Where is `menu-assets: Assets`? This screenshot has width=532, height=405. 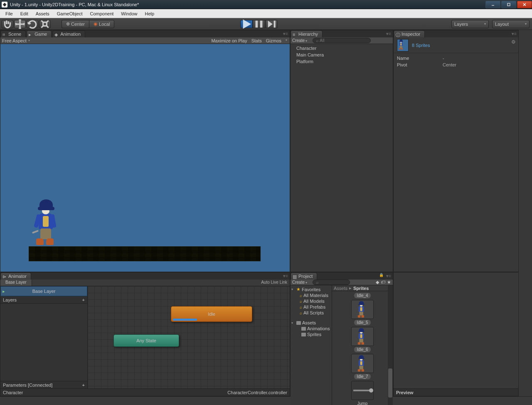
menu-assets: Assets is located at coordinates (42, 14).